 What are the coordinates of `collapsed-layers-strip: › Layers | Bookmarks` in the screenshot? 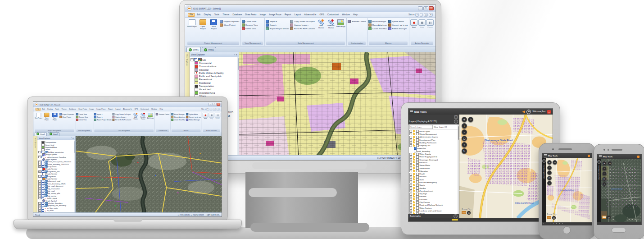 It's located at (544, 190).